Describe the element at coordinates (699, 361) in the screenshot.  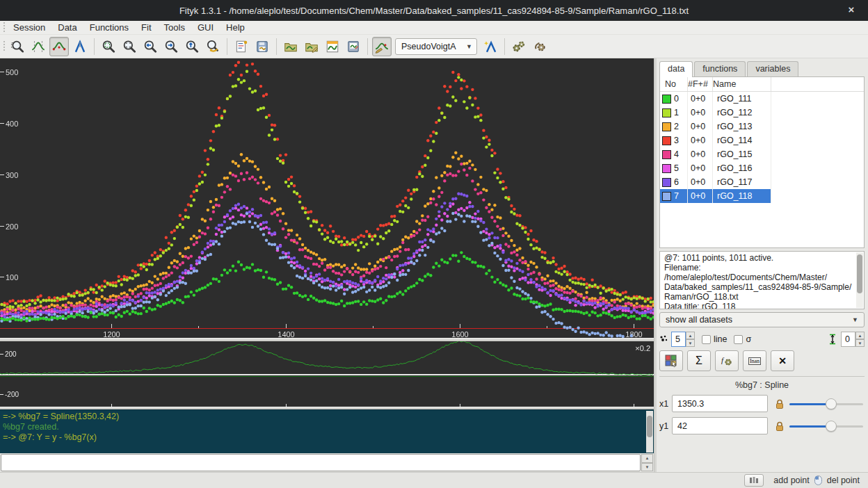
I see `sum-button: Σ` at that location.